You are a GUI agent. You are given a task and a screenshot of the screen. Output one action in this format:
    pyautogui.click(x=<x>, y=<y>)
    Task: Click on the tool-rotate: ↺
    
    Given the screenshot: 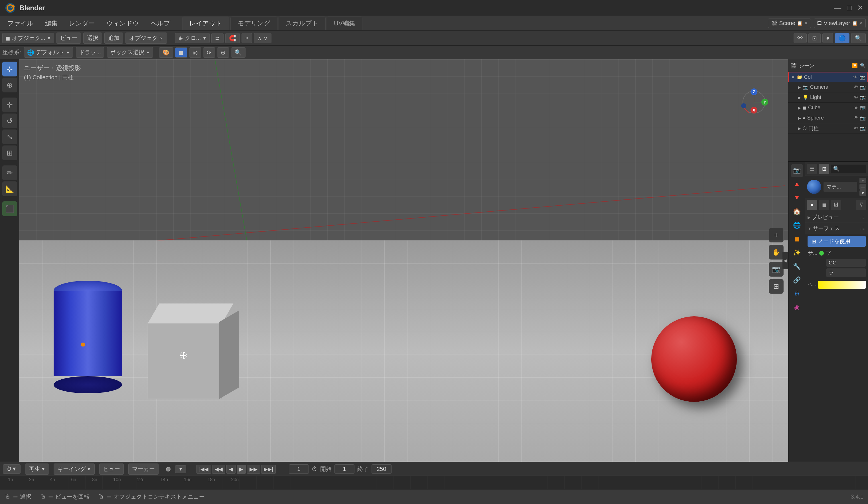 What is the action you would take?
    pyautogui.click(x=10, y=121)
    